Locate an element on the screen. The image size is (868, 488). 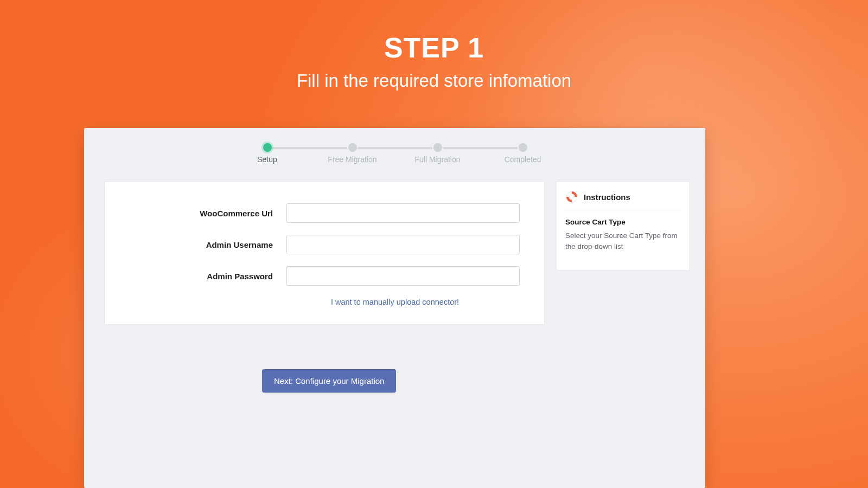
label-password: Admin Password is located at coordinates (206, 277).